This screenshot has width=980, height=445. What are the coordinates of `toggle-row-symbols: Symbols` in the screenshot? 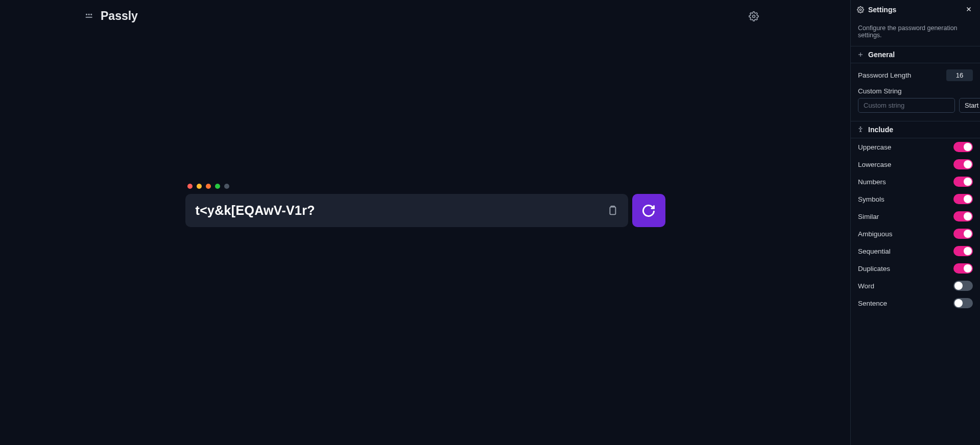 It's located at (915, 199).